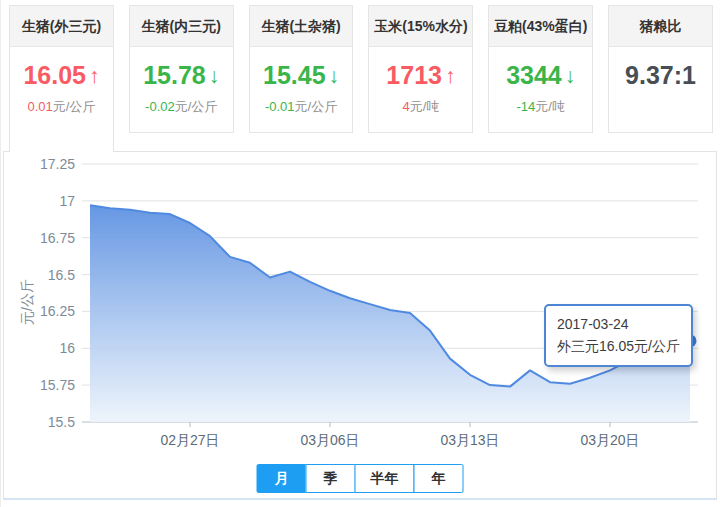 Image resolution: width=720 pixels, height=507 pixels. What do you see at coordinates (67, 348) in the screenshot?
I see `y-axis-tick-label: 16` at bounding box center [67, 348].